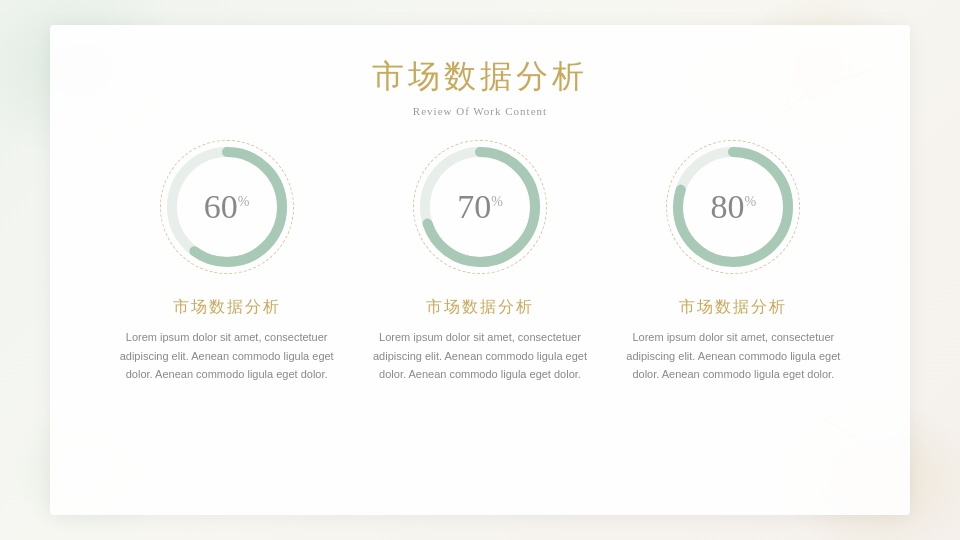 This screenshot has width=960, height=540. What do you see at coordinates (733, 308) in the screenshot?
I see `card-title-3: 市场数据分析` at bounding box center [733, 308].